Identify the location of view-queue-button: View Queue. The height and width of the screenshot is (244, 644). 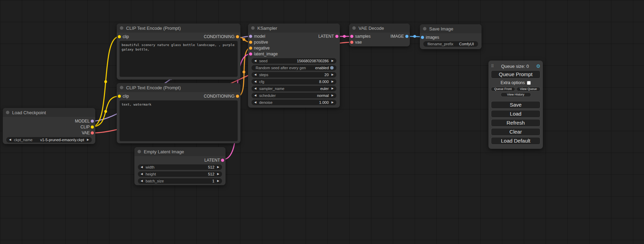
(529, 89).